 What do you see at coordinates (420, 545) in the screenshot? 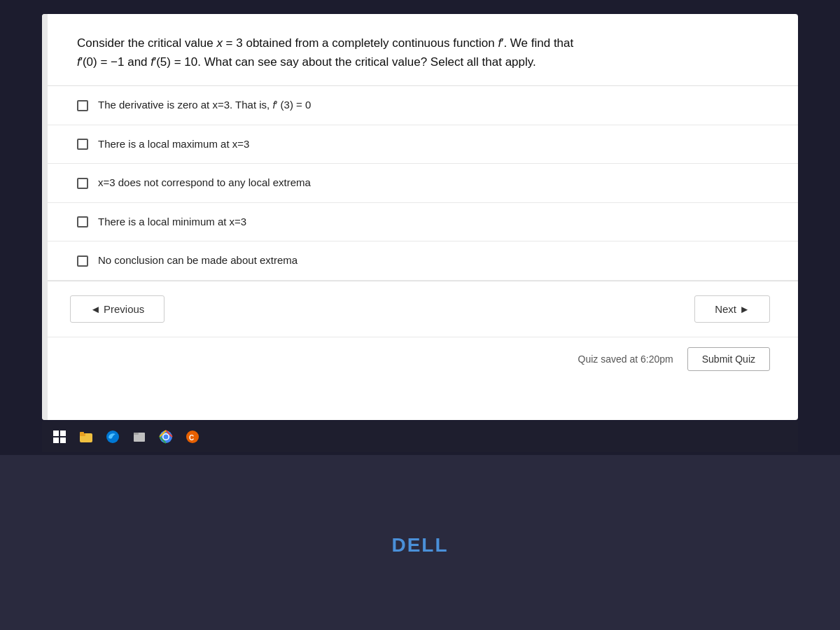
I see `dell-logo: DELL` at bounding box center [420, 545].